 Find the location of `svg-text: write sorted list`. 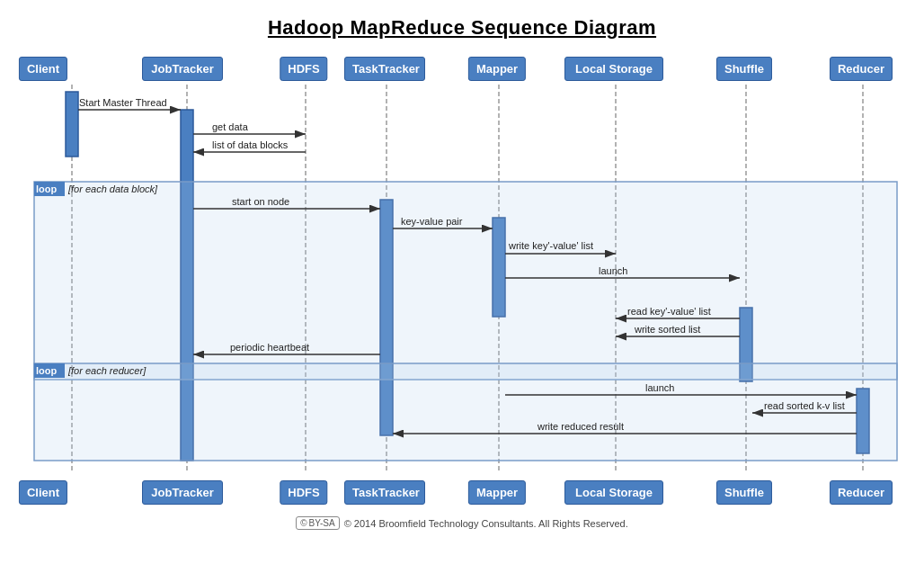

svg-text: write sorted list is located at coordinates (667, 329).